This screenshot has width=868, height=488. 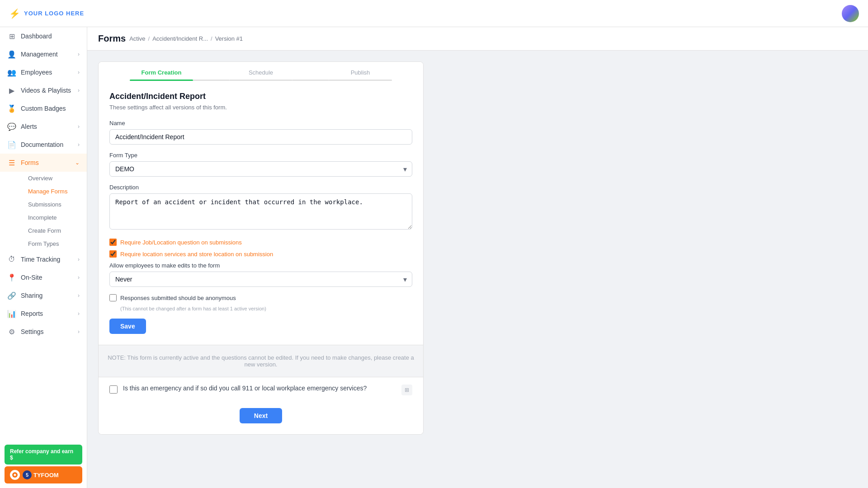 I want to click on description-textarea: Report of an accident or incident that o…, so click(x=261, y=211).